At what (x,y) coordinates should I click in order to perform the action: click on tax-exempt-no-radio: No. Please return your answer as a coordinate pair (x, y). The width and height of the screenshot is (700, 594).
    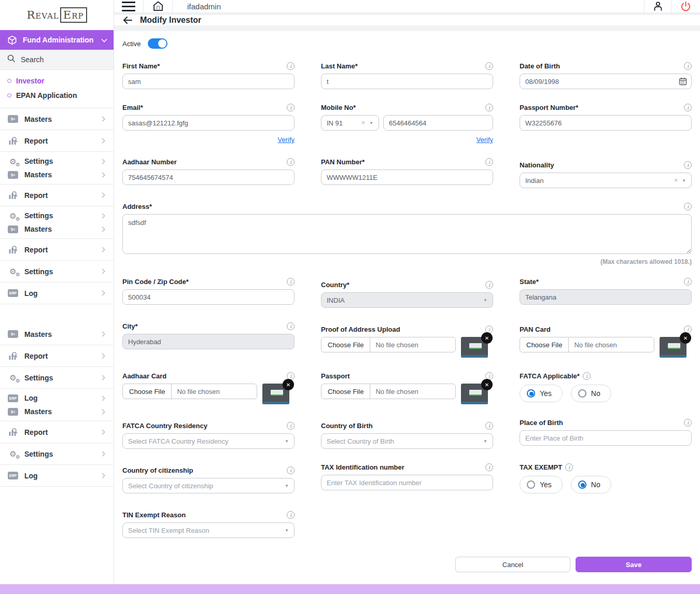
    Looking at the image, I should click on (591, 485).